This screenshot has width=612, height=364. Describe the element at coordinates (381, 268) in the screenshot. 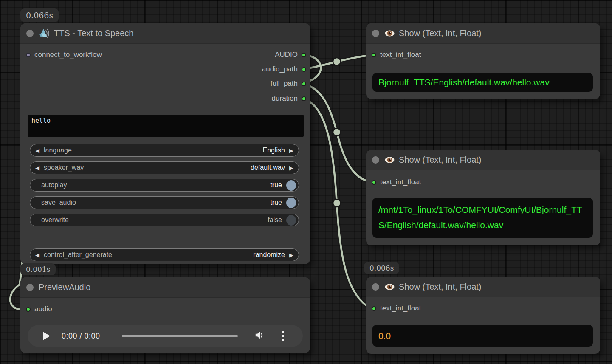

I see `exec-time-badge-show-float: 0.006s` at that location.